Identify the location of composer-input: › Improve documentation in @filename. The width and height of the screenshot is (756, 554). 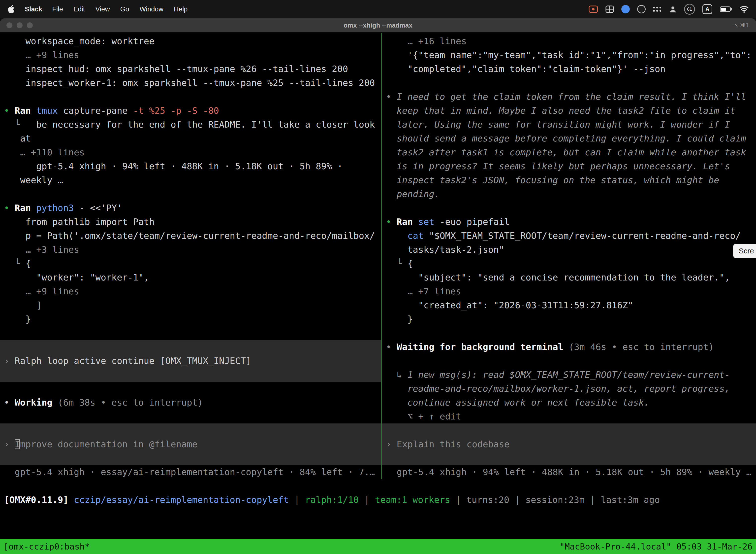
(191, 444).